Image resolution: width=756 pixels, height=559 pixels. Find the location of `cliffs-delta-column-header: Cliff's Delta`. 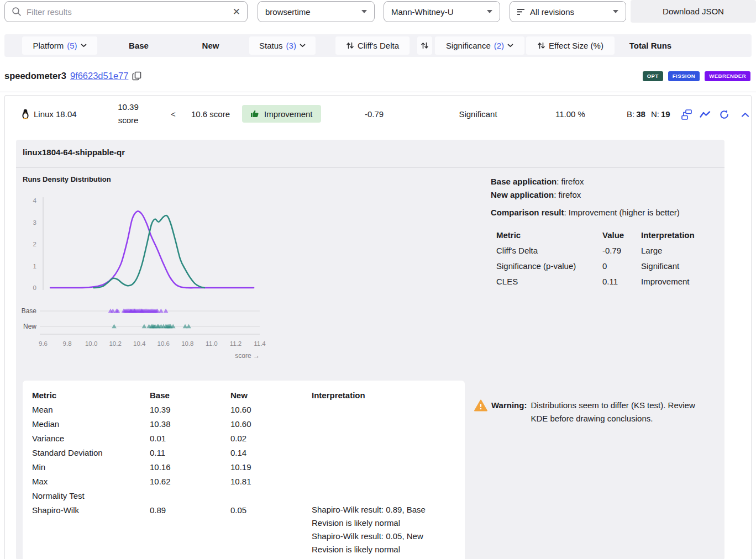

cliffs-delta-column-header: Cliff's Delta is located at coordinates (378, 45).